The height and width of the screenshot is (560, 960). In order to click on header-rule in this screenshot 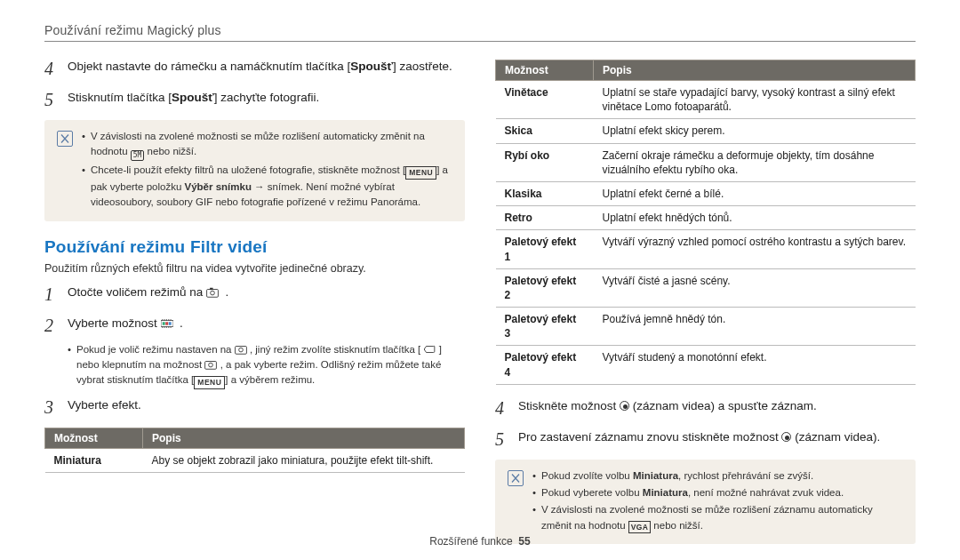, I will do `click(480, 41)`.